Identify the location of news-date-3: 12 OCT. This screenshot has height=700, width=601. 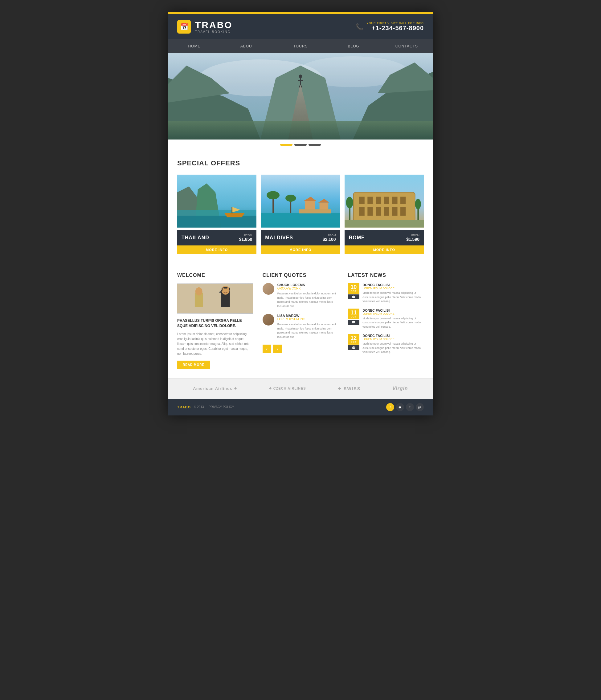
(354, 339).